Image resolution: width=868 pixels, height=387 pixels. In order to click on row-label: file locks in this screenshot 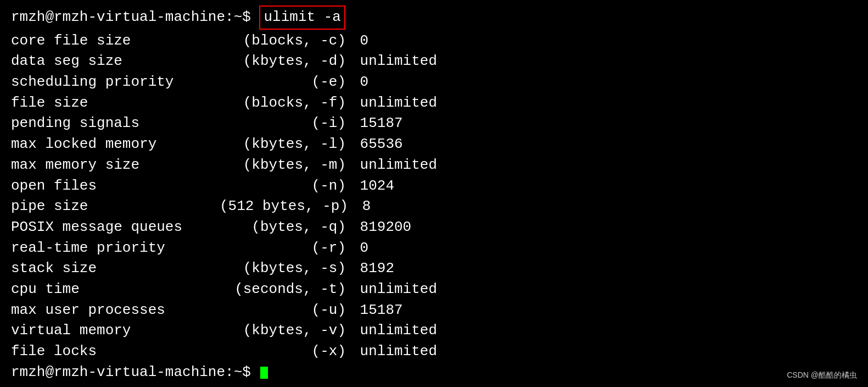, I will do `click(115, 352)`.